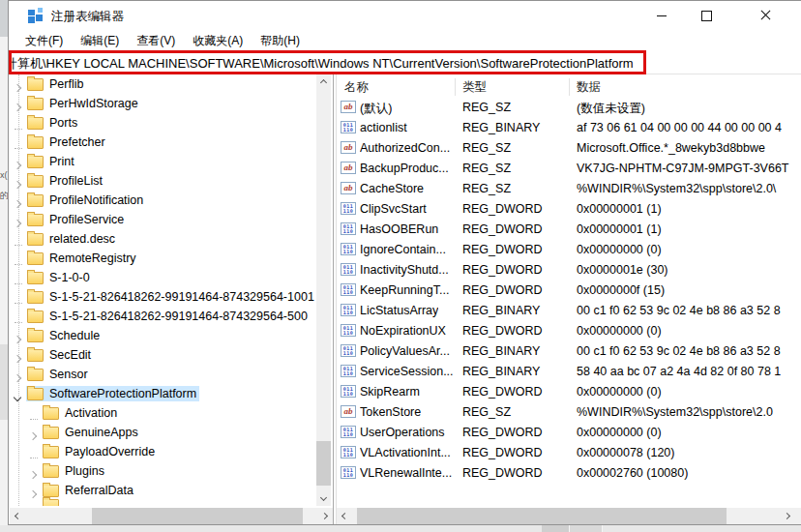 Image resolution: width=801 pixels, height=532 pixels. What do you see at coordinates (74, 471) in the screenshot?
I see `tree-node: Plugins` at bounding box center [74, 471].